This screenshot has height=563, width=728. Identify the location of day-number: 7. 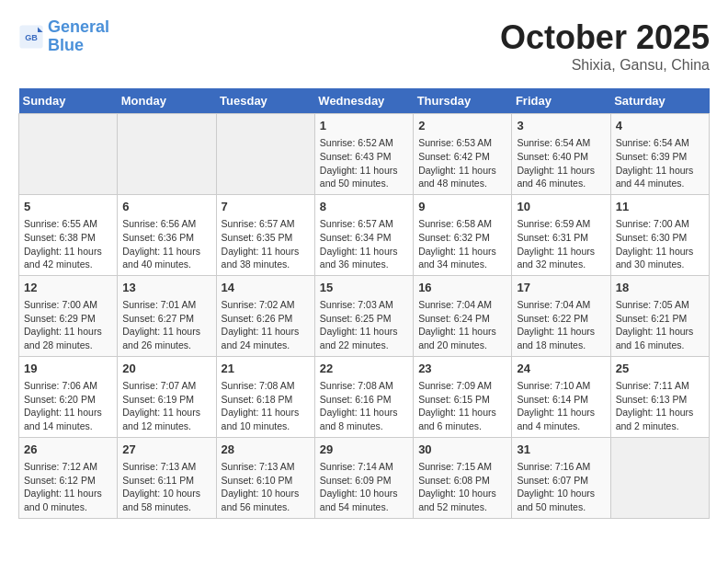
(266, 207).